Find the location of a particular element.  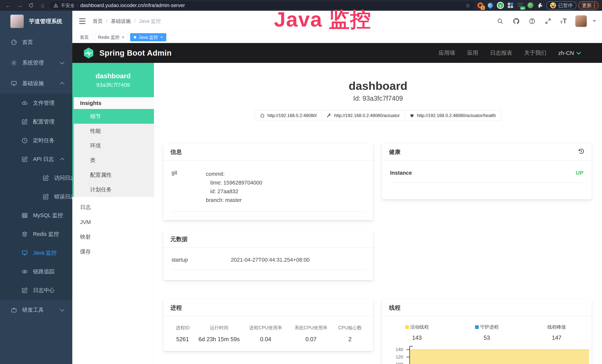

sidebar-item-access-log: 访问日志 is located at coordinates (36, 178).